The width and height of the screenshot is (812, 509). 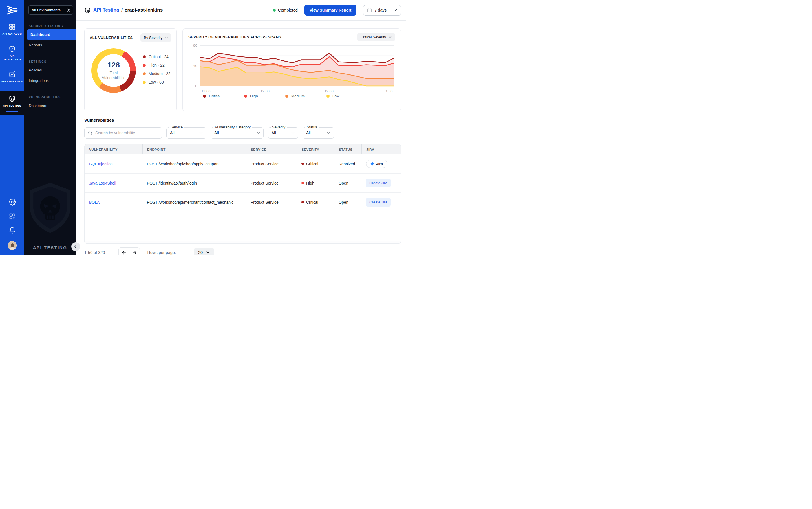 What do you see at coordinates (283, 133) in the screenshot?
I see `filter-severity: Severity All` at bounding box center [283, 133].